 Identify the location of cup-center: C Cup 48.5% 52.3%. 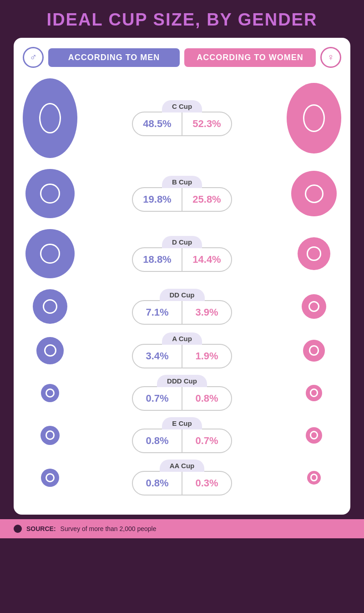
(182, 118).